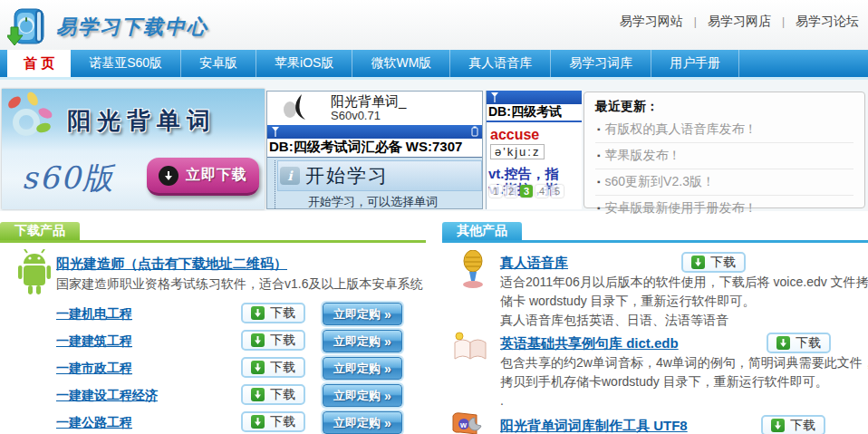 The width and height of the screenshot is (868, 434). I want to click on product-title-builder: 阳光建造师（点击有下载地址二维码）, so click(172, 265).